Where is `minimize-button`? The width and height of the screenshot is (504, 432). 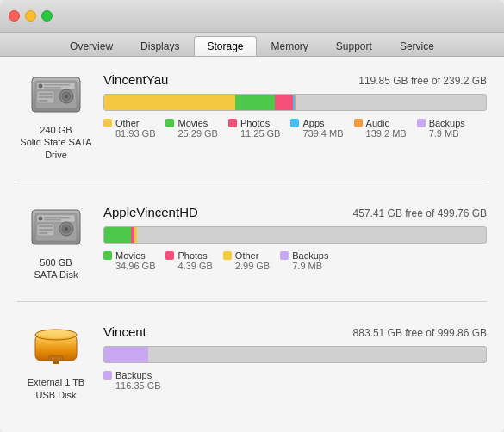
minimize-button is located at coordinates (31, 15).